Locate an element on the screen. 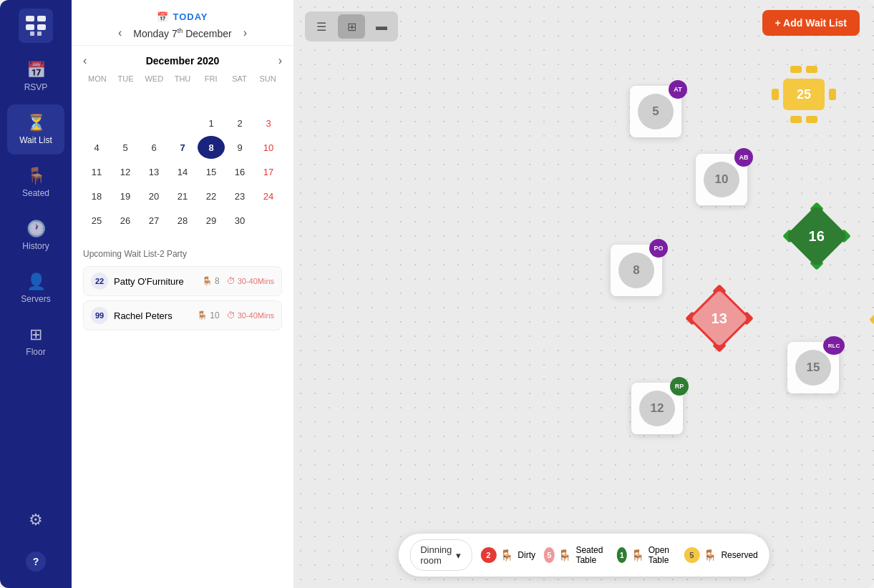 The height and width of the screenshot is (588, 874). help-icon: ? is located at coordinates (36, 562).